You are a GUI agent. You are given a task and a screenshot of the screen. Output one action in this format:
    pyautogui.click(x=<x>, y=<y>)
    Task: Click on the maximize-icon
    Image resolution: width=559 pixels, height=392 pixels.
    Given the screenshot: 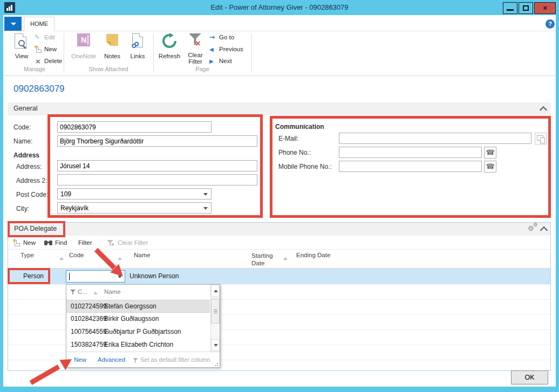 What is the action you would take?
    pyautogui.click(x=526, y=8)
    